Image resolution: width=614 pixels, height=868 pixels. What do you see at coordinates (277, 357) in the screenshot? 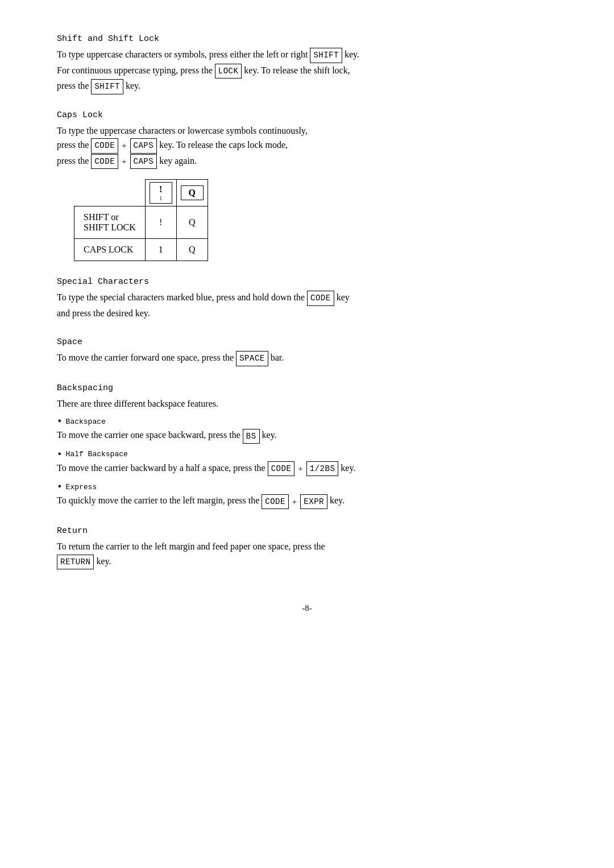
I see `space-line1-post2: bar.` at bounding box center [277, 357].